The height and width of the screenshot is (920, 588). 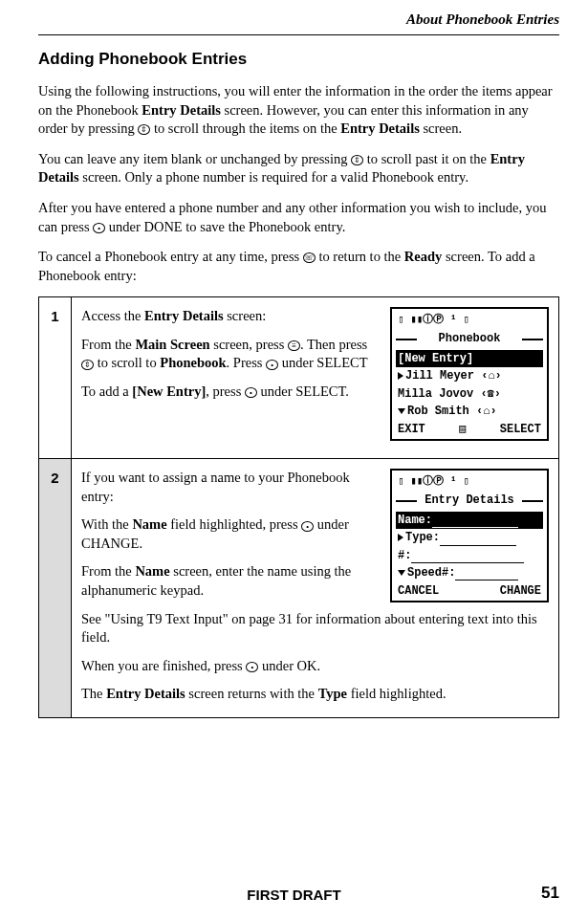 I want to click on text: Rob Smith ‹⌂›, so click(x=452, y=411).